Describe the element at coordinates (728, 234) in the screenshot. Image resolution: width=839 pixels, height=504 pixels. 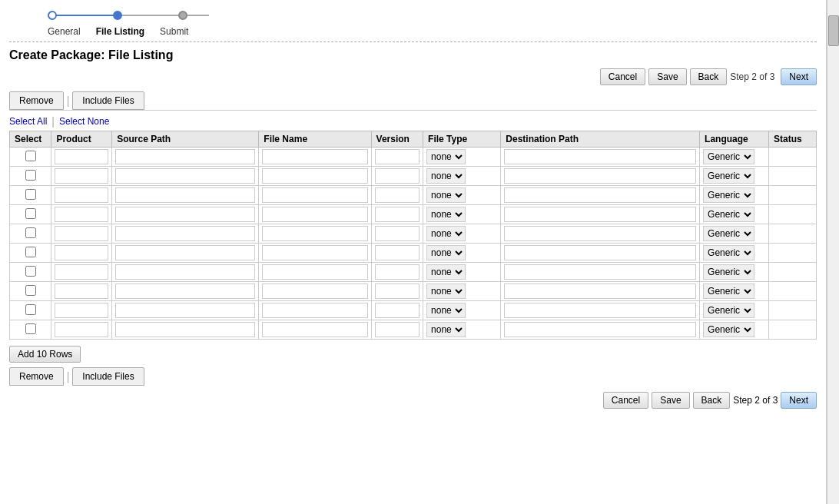
I see `row-4-language: Generic` at that location.